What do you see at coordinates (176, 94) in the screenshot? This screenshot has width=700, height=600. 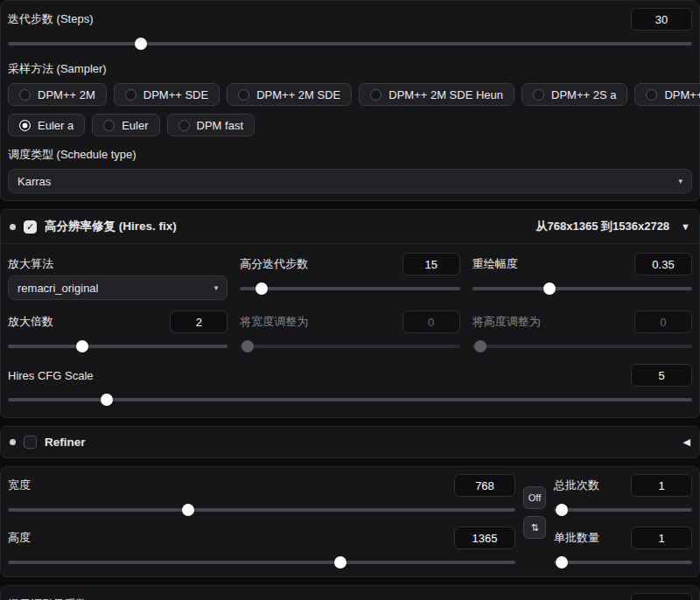 I see `sampler-option-label: DPM++ SDE` at bounding box center [176, 94].